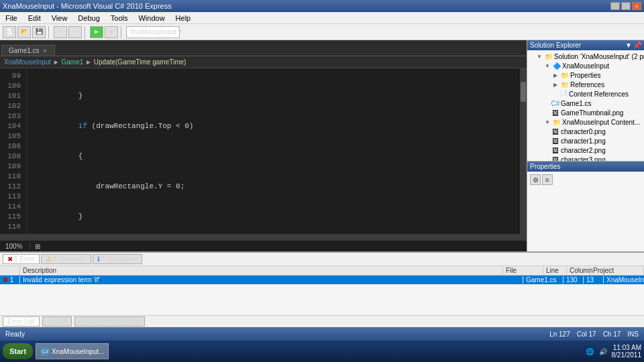  I want to click on title-controls: ─ □ ✕, so click(626, 6).